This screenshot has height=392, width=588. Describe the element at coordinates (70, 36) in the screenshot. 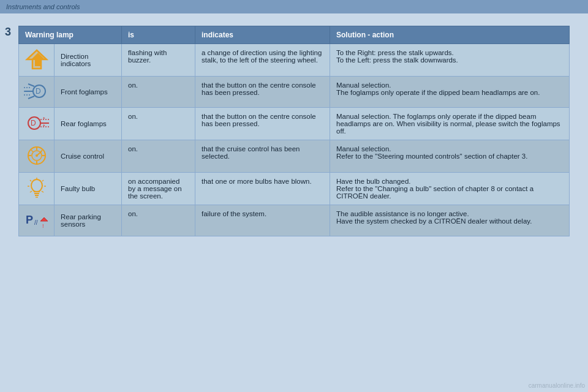

I see `header-warning-lamp: Warning lamp` at that location.